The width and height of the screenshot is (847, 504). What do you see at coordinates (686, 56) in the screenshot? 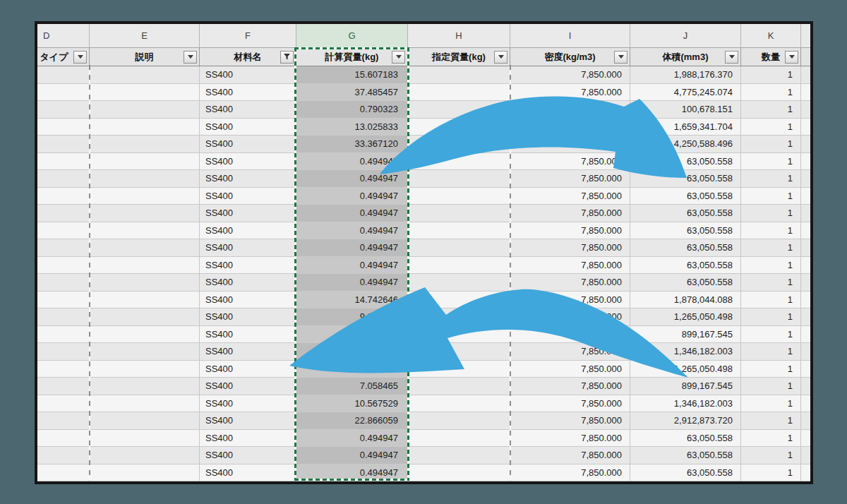
I see `column-header-J: 体積(mm3)` at bounding box center [686, 56].